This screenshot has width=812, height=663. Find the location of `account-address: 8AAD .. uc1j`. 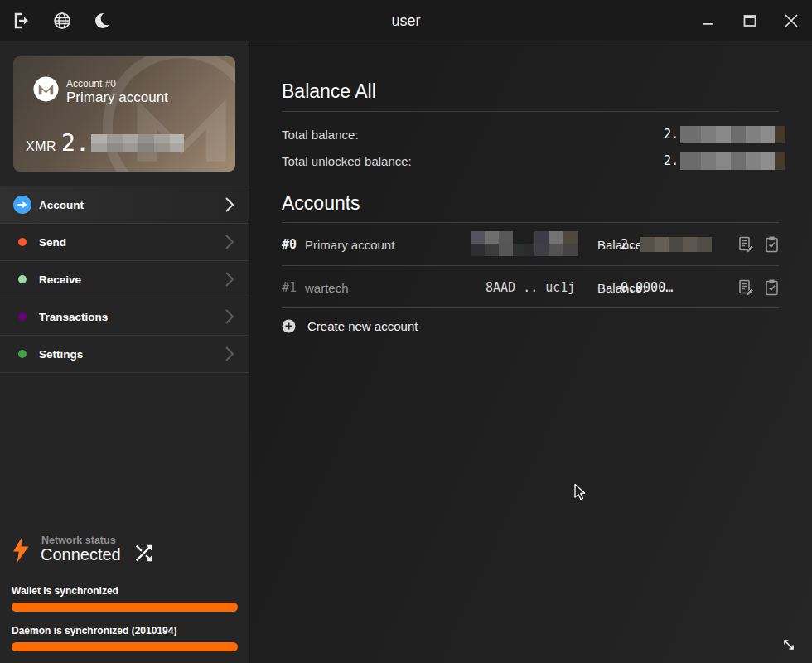

account-address: 8AAD .. uc1j is located at coordinates (530, 288).